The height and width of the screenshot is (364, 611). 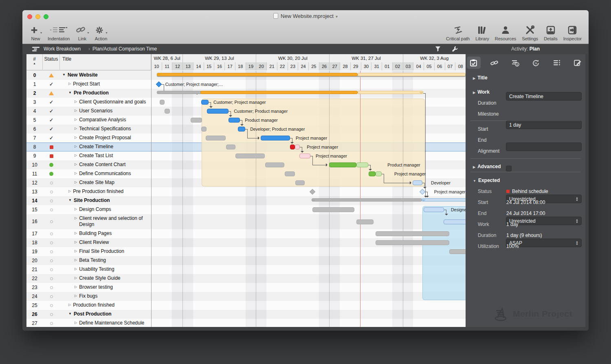 I want to click on task-title-cell: ▼Post Production, so click(x=105, y=315).